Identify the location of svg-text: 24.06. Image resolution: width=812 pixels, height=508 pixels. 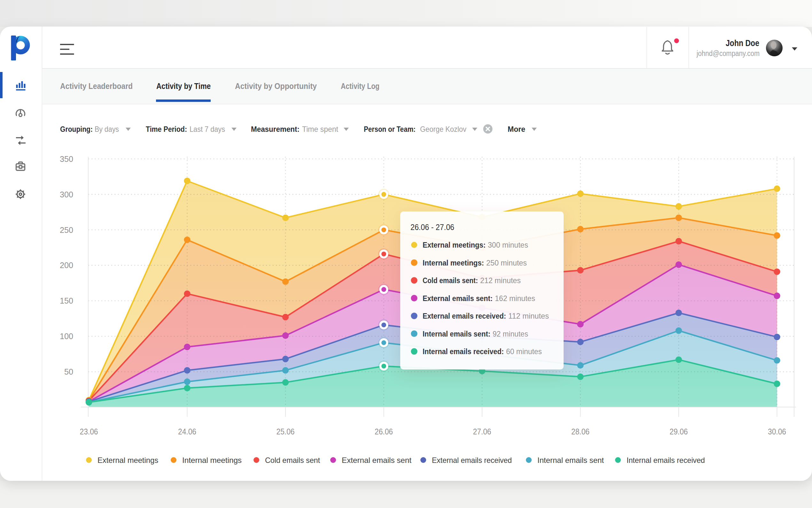
(187, 431).